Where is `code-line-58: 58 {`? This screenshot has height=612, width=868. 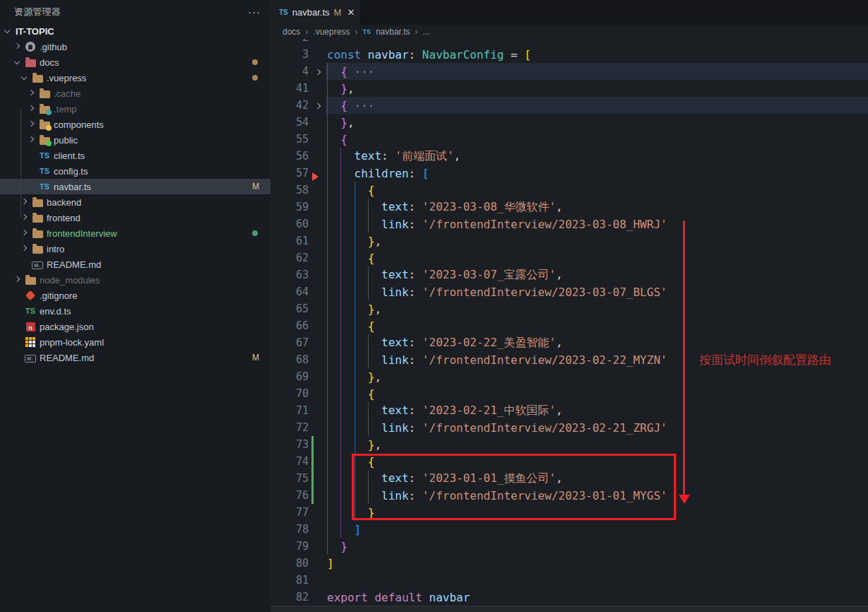
code-line-58: 58 { is located at coordinates (569, 190).